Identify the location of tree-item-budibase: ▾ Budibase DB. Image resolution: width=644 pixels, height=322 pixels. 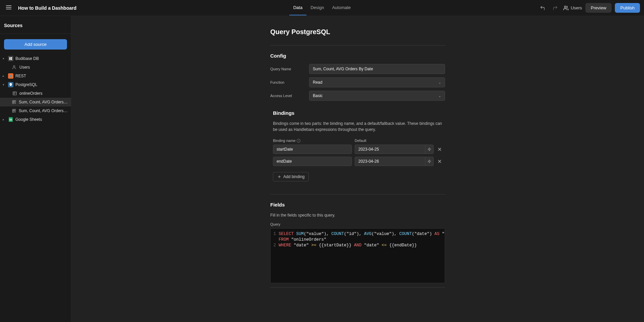
(35, 59).